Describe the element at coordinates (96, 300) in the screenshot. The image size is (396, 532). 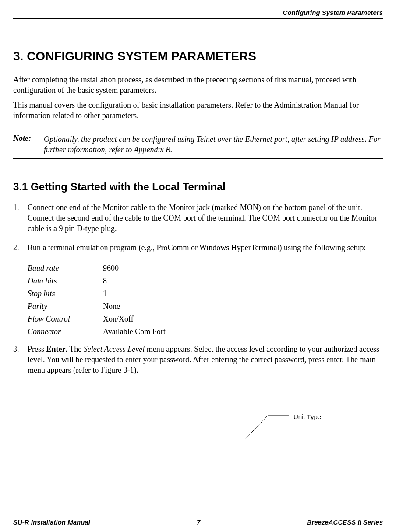
I see `terminal-setup-table: Baud rate 9600 Data bits 8 Stop bits 1 P…` at that location.